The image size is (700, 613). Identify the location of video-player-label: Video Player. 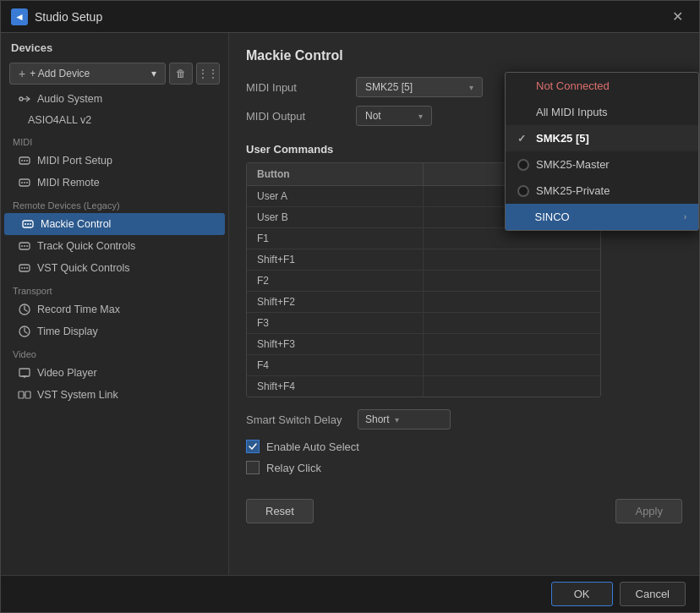
(68, 373).